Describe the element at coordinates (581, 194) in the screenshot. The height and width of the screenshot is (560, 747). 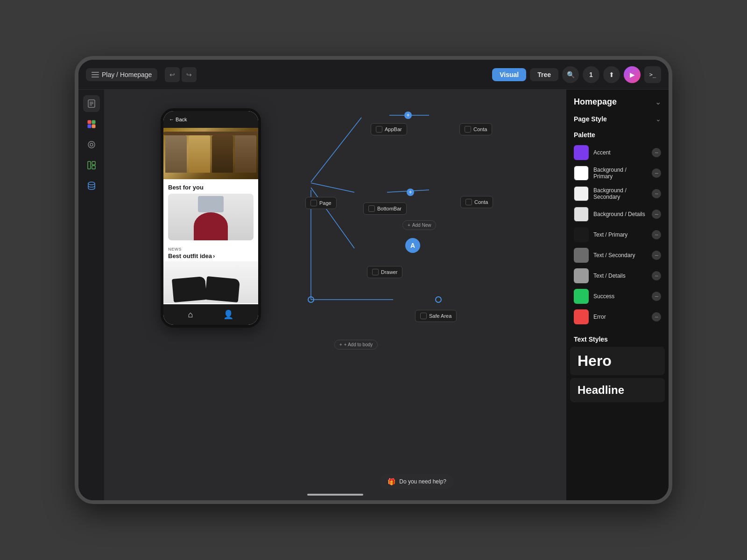
I see `bg-secondary-swatch` at that location.